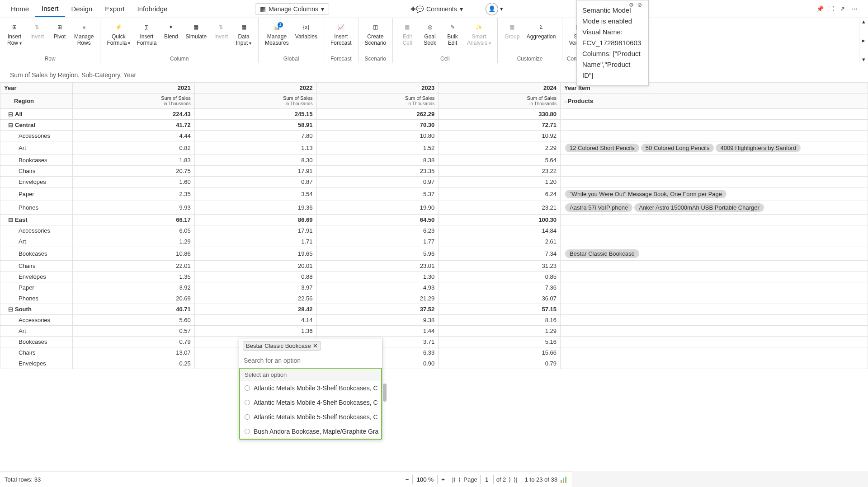  Describe the element at coordinates (434, 288) in the screenshot. I see `table-row: Paper3.923.974.937.36` at that location.